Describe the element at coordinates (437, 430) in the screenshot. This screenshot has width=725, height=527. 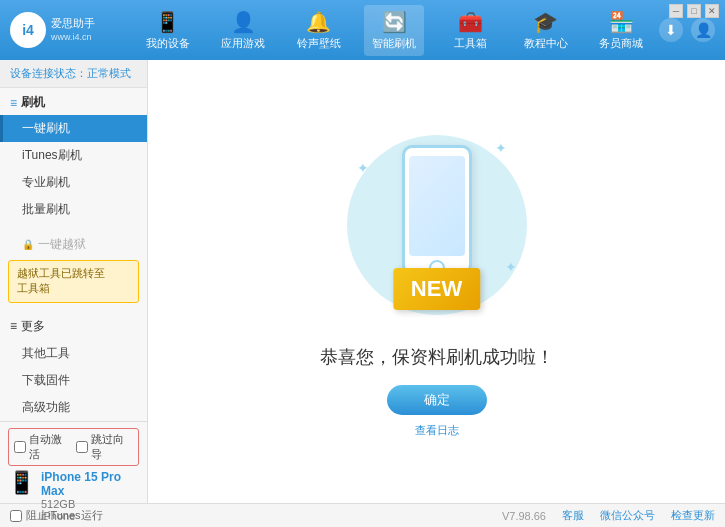
I see `view-log-label: 查看日志` at that location.